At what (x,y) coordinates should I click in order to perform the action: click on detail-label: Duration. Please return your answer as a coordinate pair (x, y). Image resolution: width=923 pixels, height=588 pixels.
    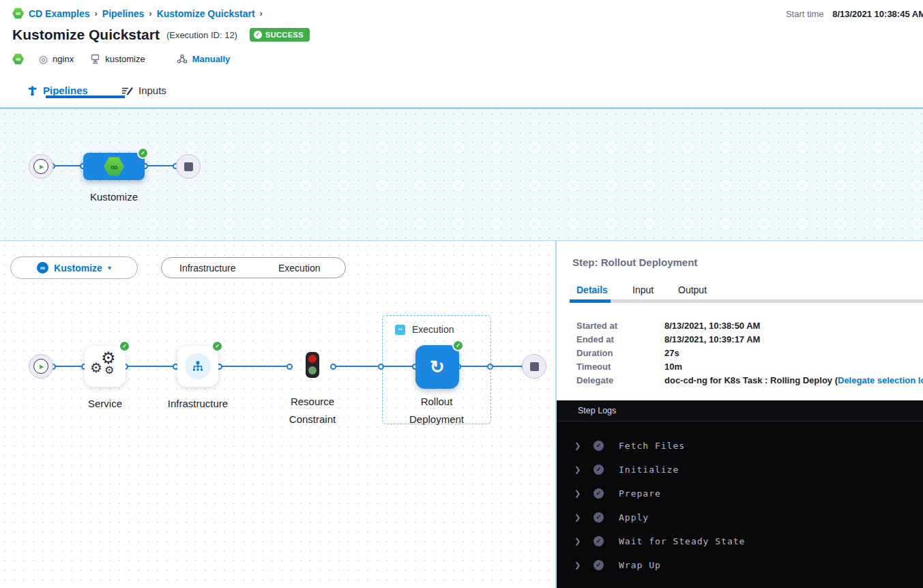
    Looking at the image, I should click on (595, 353).